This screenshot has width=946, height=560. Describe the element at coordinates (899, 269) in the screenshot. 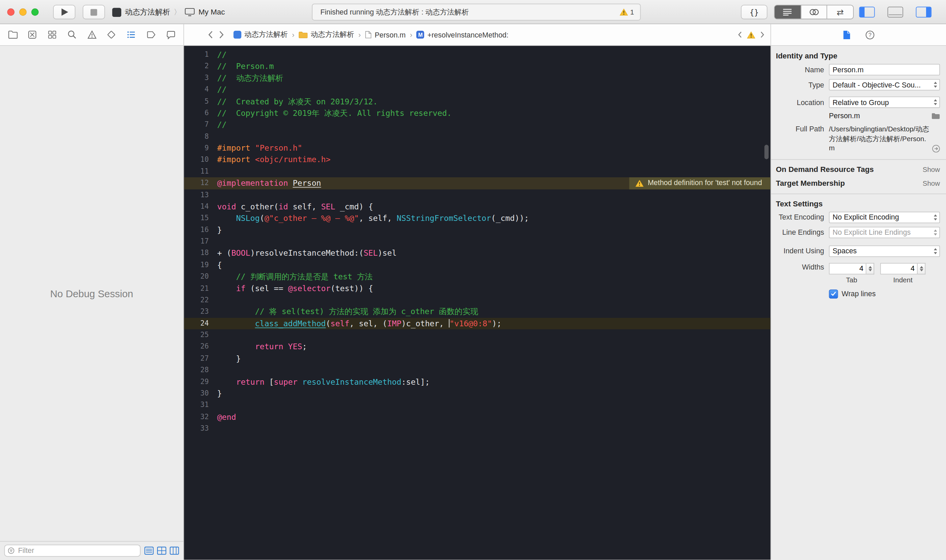

I see `indent-width-field` at that location.